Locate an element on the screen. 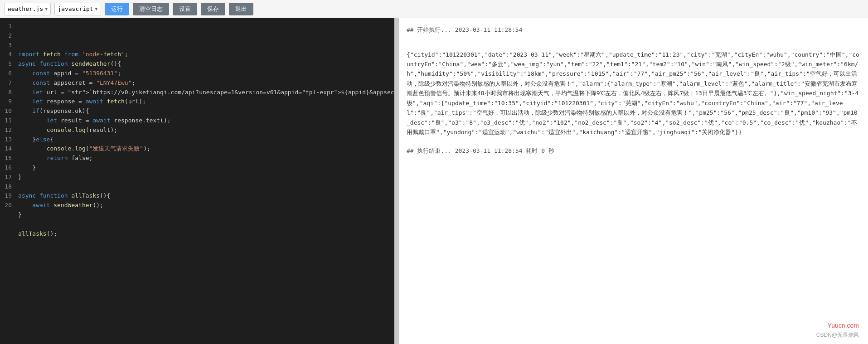  code-line: const appid = "51396431"; is located at coordinates (206, 73).